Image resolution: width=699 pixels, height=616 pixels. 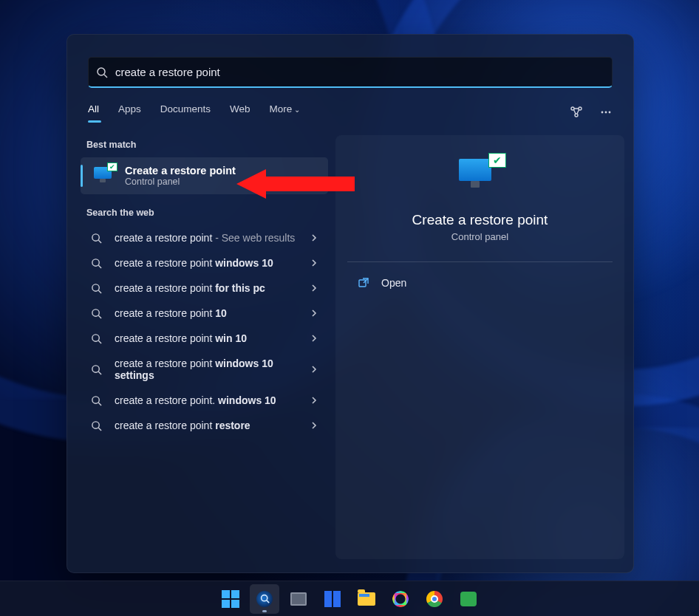 I want to click on web-result: create a restore point restore, so click(x=204, y=425).